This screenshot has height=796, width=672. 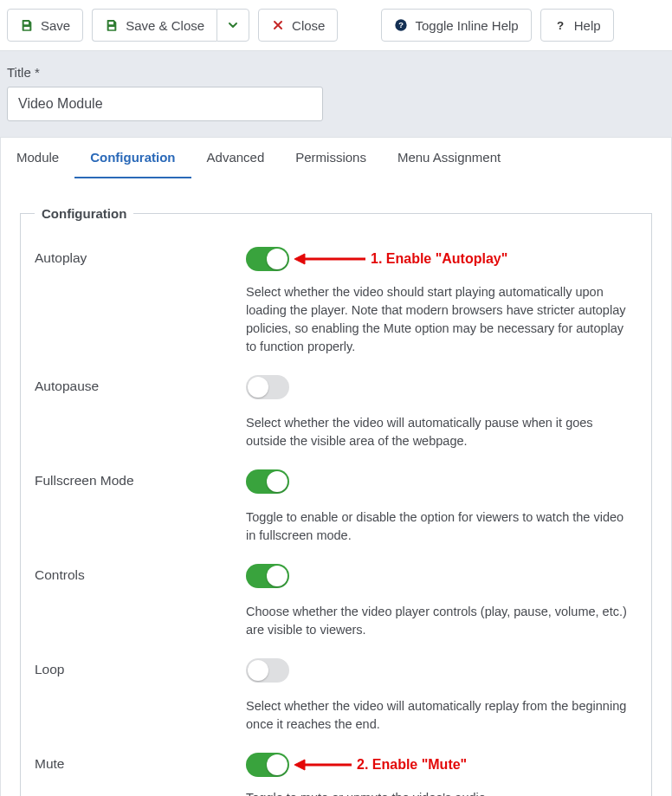 I want to click on option-loop: Loop Select whether the video will autom…, so click(x=336, y=689).